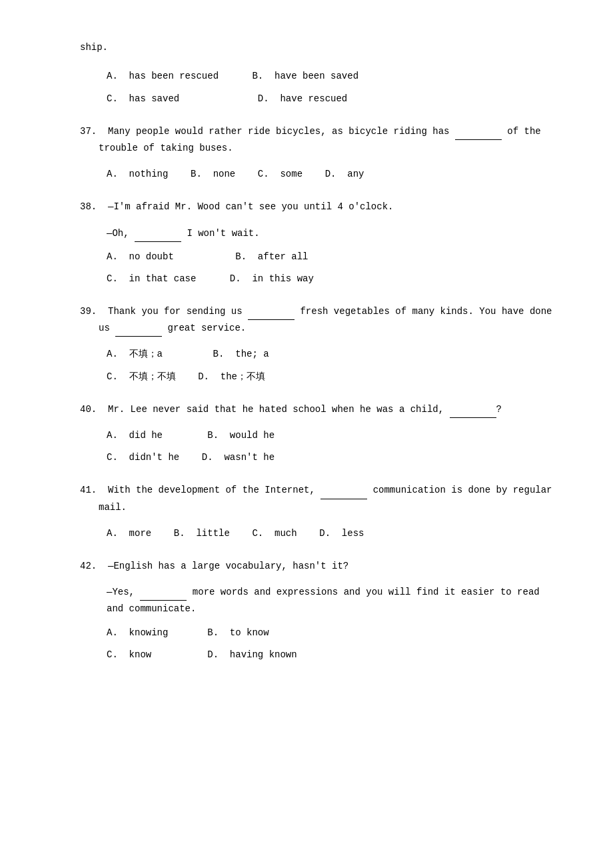 This screenshot has width=613, height=868. What do you see at coordinates (320, 243) in the screenshot?
I see `question-38: 38. —I'm afraid Mr. Wood can't see you u…` at bounding box center [320, 243].